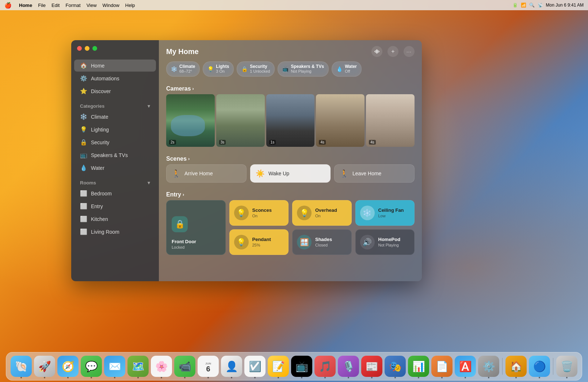 The image size is (588, 382). What do you see at coordinates (21, 366) in the screenshot?
I see `dock-finder: 🐚` at bounding box center [21, 366].